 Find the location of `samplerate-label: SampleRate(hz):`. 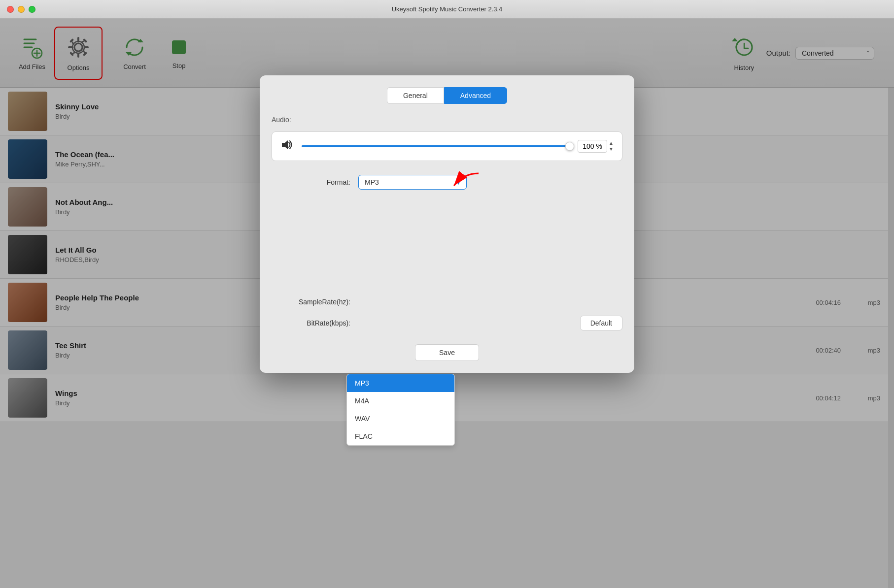

samplerate-label: SampleRate(hz): is located at coordinates (311, 302).